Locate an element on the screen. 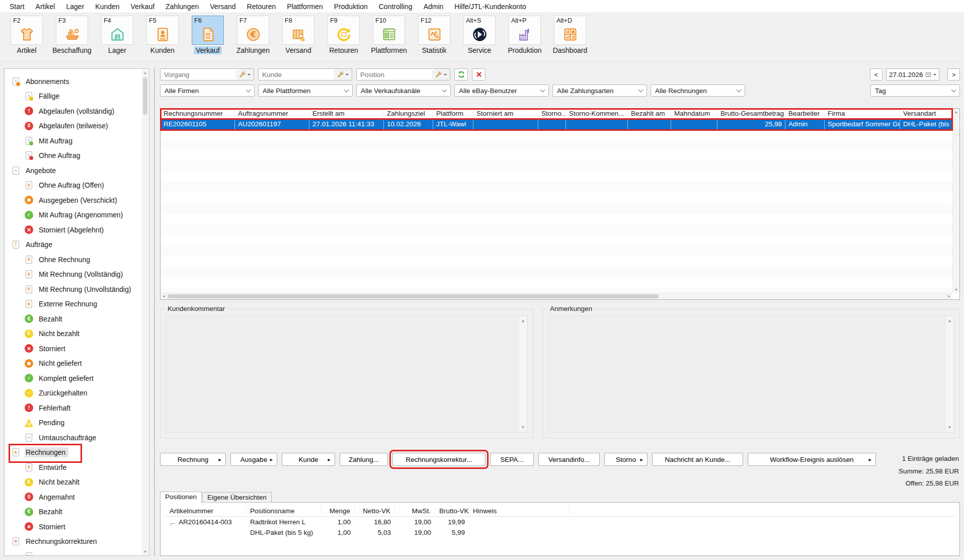  column-header: MwSt. is located at coordinates (415, 511).